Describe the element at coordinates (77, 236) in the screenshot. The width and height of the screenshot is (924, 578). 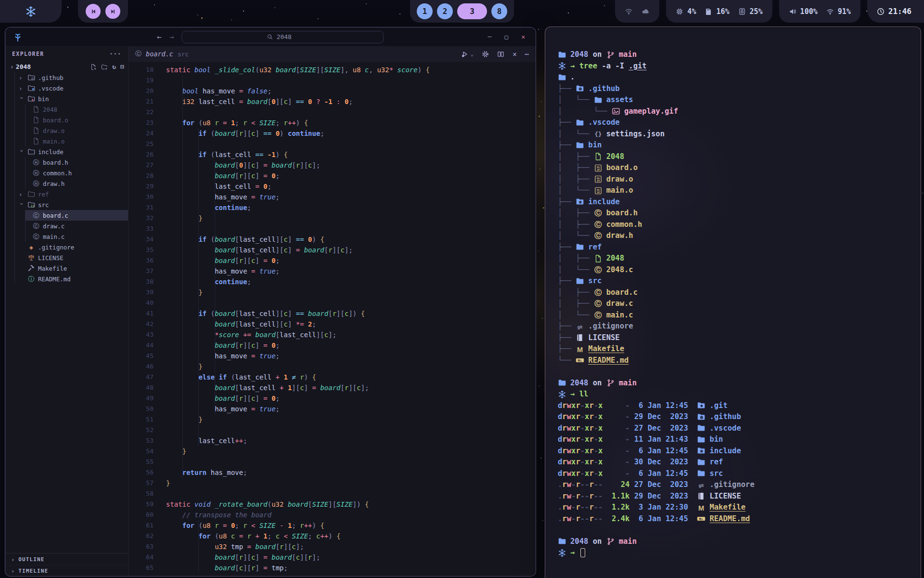
I see `sidebar-item-main.c: Ⓒmain.c` at that location.